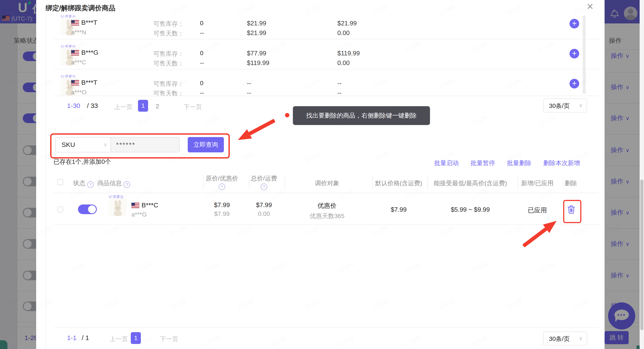 The image size is (644, 349). Describe the element at coordinates (78, 32) in the screenshot. I see `product-sku: a***N` at that location.